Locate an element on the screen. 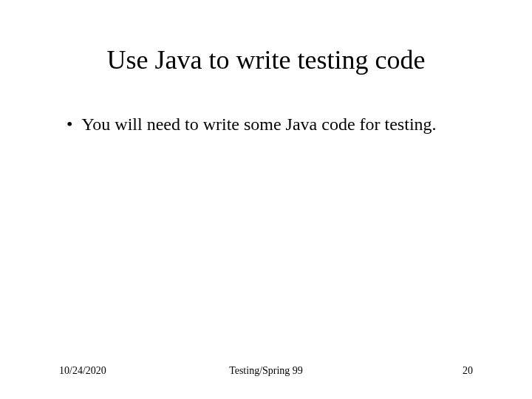 The image size is (532, 399). footer-center: Testing/Spring 99 is located at coordinates (266, 371).